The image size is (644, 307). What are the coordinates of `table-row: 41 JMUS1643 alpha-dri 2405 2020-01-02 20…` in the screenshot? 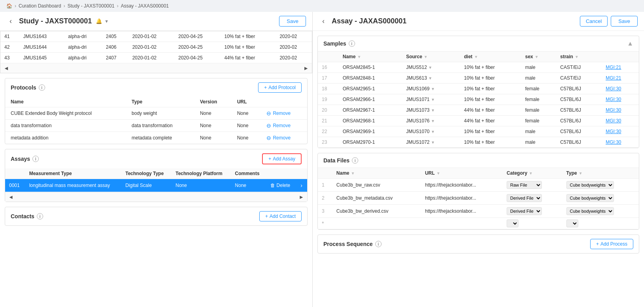 It's located at (156, 36).